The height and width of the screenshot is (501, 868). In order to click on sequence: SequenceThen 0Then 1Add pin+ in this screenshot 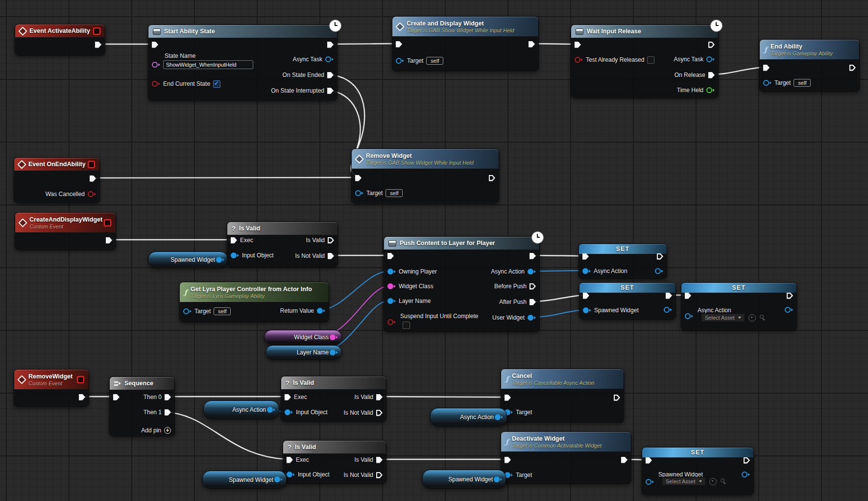, I will do `click(142, 406)`.